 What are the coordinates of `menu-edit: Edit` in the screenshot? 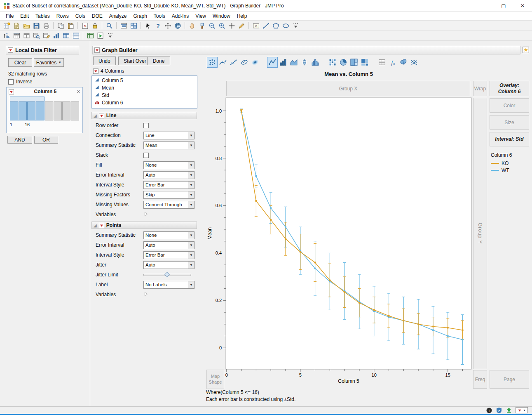 It's located at (25, 16).